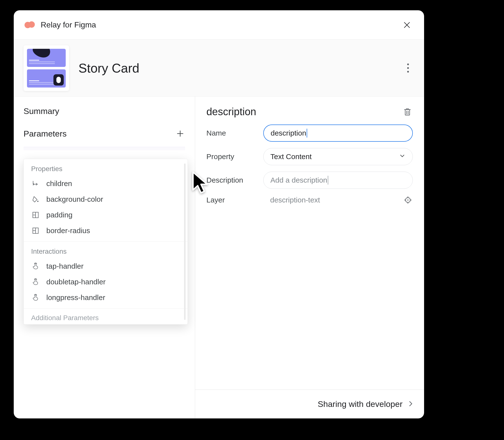 Image resolution: width=504 pixels, height=440 pixels. Describe the element at coordinates (75, 199) in the screenshot. I see `popup-item-label: background-color` at that location.